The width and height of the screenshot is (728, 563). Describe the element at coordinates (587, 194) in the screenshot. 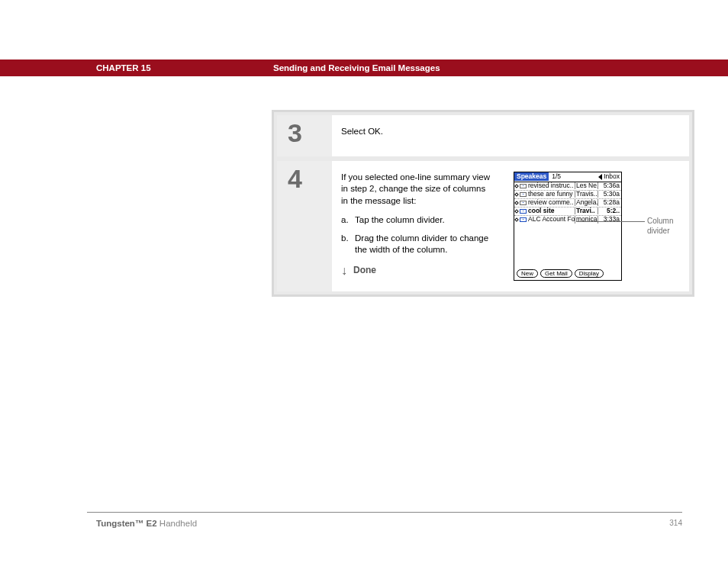

I see `message-from: Travis..` at that location.